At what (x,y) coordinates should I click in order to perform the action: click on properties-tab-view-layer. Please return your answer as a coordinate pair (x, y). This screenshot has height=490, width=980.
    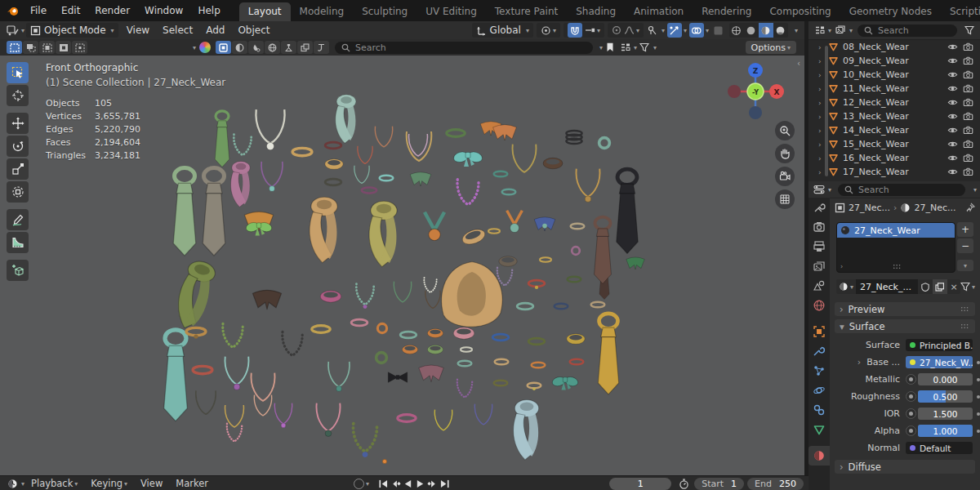
    Looking at the image, I should click on (819, 266).